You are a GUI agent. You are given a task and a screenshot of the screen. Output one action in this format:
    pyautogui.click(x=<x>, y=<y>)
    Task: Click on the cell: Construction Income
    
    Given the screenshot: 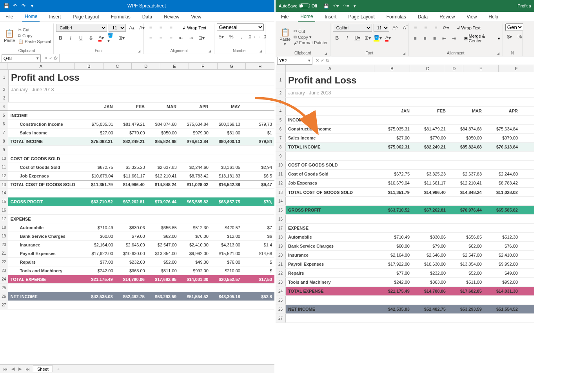 What is the action you would take?
    pyautogui.click(x=331, y=129)
    